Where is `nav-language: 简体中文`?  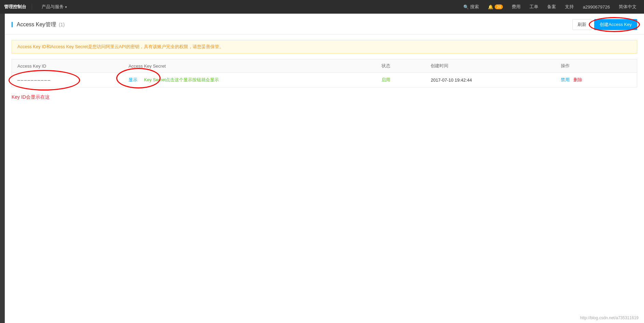 nav-language: 简体中文 is located at coordinates (628, 7).